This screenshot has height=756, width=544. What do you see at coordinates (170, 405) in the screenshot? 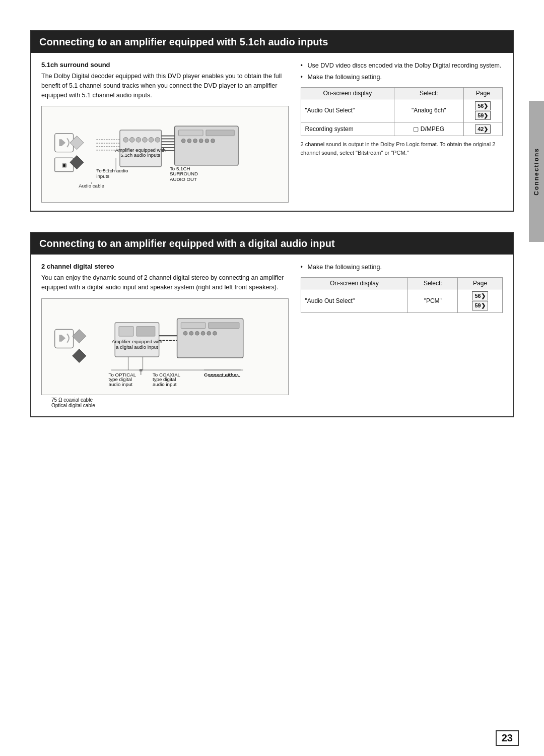
I see `cable2-label: Optical digital cable` at bounding box center [170, 405].